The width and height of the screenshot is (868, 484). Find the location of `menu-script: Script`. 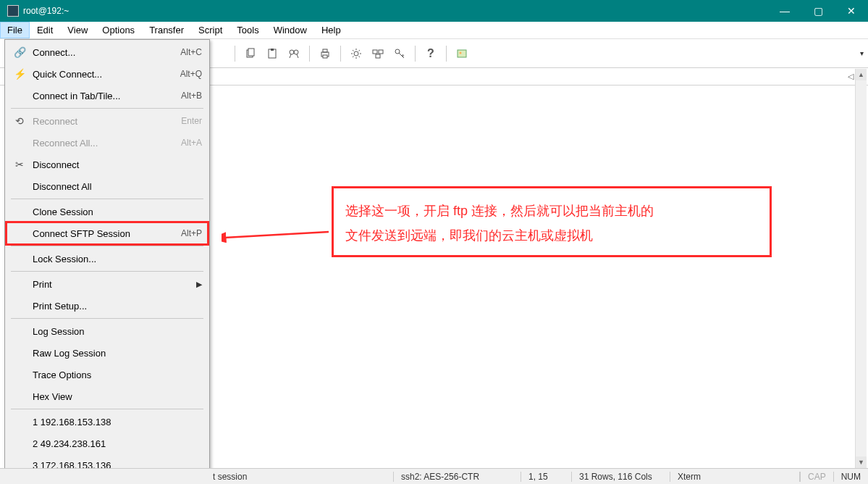

menu-script: Script is located at coordinates (210, 30).